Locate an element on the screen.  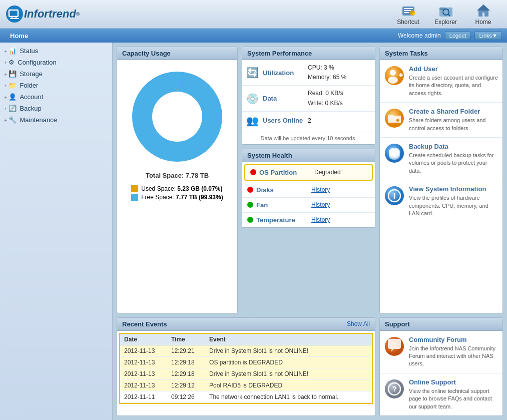
os-status-dot is located at coordinates (253, 172).